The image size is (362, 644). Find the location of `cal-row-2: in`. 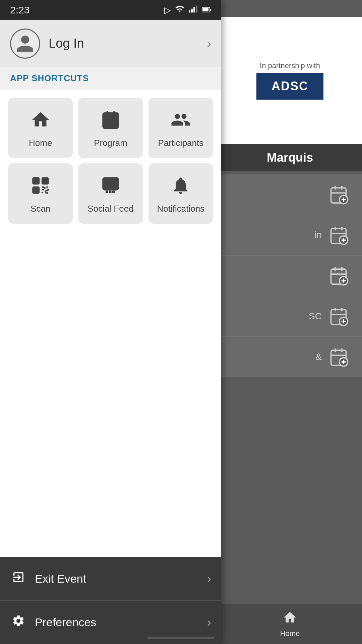

cal-row-2: in is located at coordinates (290, 235).